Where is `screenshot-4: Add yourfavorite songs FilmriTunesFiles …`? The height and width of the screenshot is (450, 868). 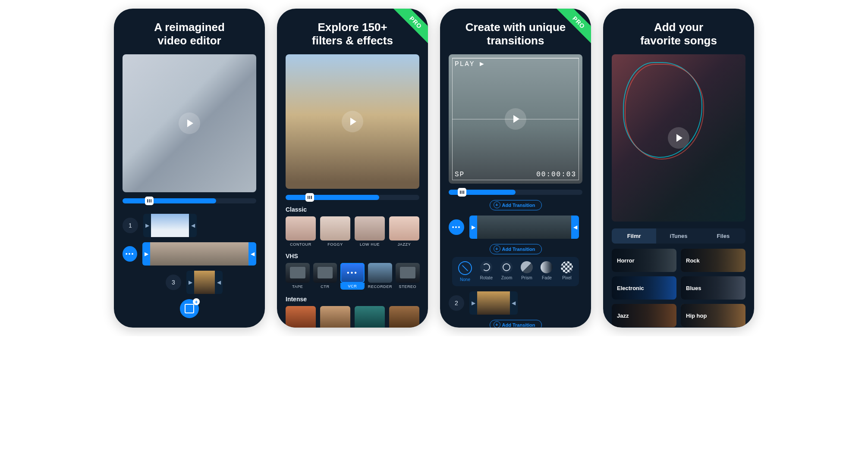 screenshot-4: Add yourfavorite songs FilmriTunesFiles … is located at coordinates (679, 168).